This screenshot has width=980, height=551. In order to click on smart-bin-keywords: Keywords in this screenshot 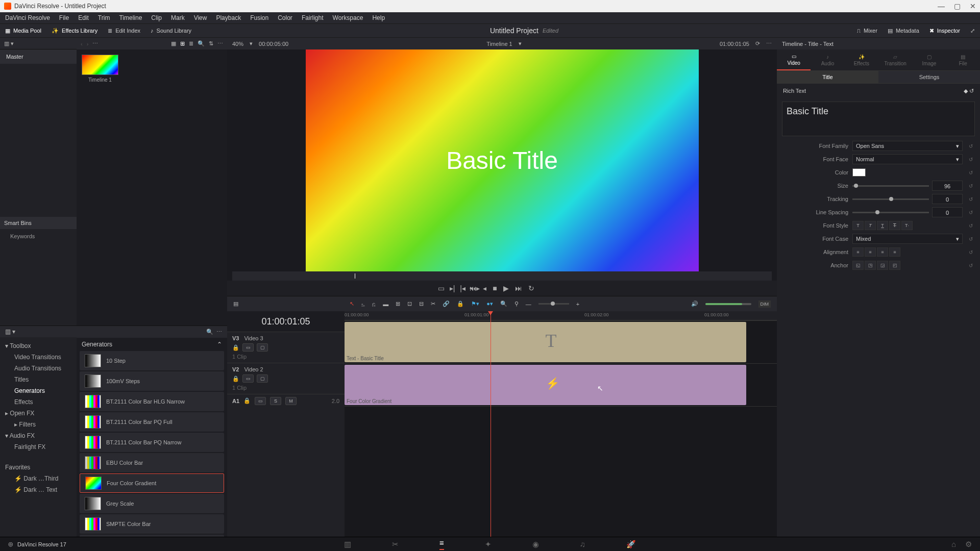, I will do `click(38, 236)`.